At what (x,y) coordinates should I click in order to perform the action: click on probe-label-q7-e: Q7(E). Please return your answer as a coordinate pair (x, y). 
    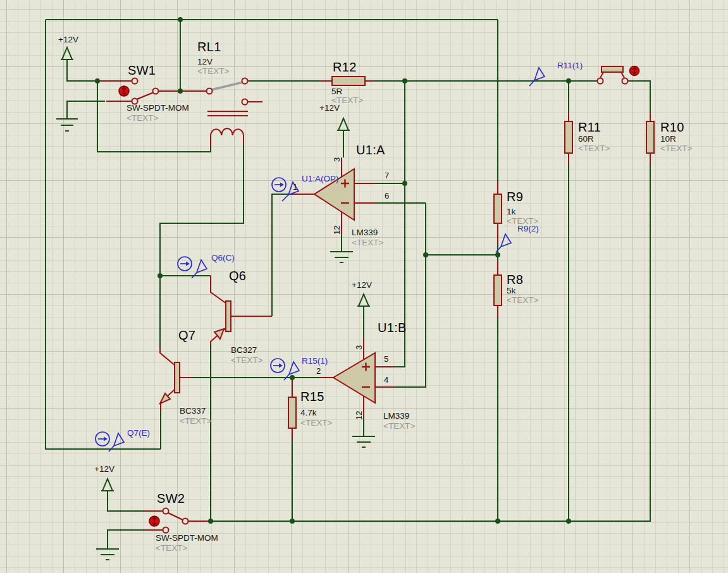
    Looking at the image, I should click on (139, 434).